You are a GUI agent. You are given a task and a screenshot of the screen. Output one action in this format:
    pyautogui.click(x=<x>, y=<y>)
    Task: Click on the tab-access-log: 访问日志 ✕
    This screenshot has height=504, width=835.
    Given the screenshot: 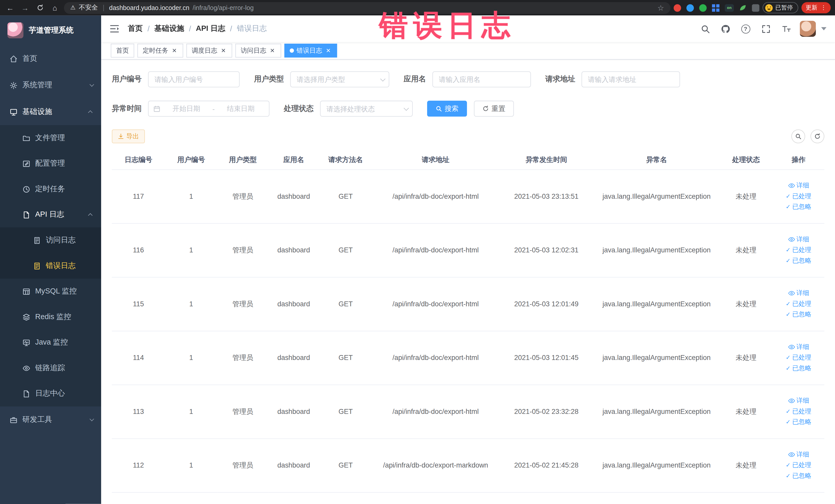 What is the action you would take?
    pyautogui.click(x=258, y=51)
    